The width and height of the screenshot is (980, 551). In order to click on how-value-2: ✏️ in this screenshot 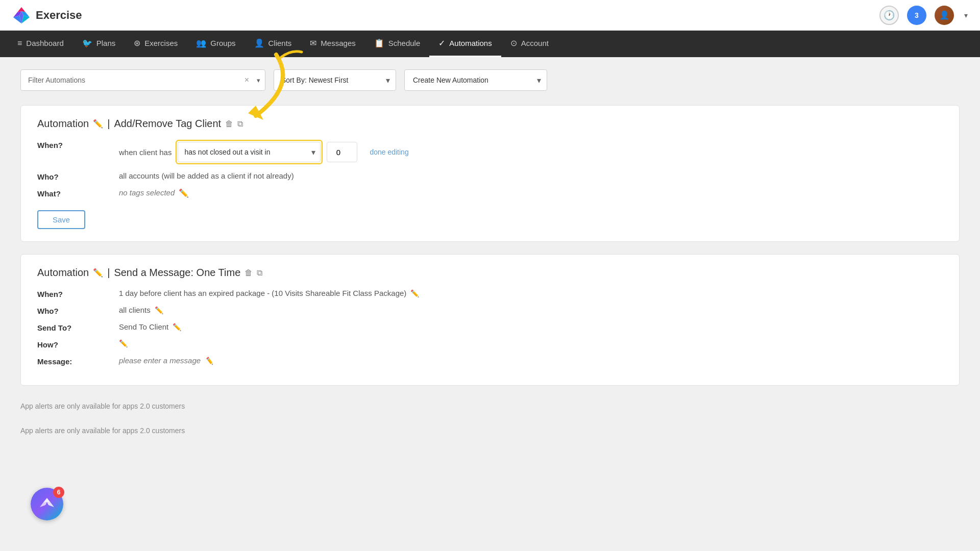, I will do `click(124, 343)`.